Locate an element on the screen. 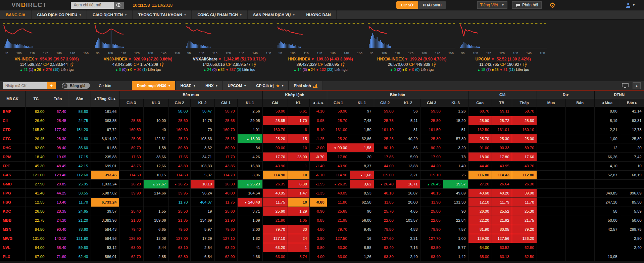 The height and width of the screenshot is (263, 644). data-cell: 12.55 is located at coordinates (36, 202).